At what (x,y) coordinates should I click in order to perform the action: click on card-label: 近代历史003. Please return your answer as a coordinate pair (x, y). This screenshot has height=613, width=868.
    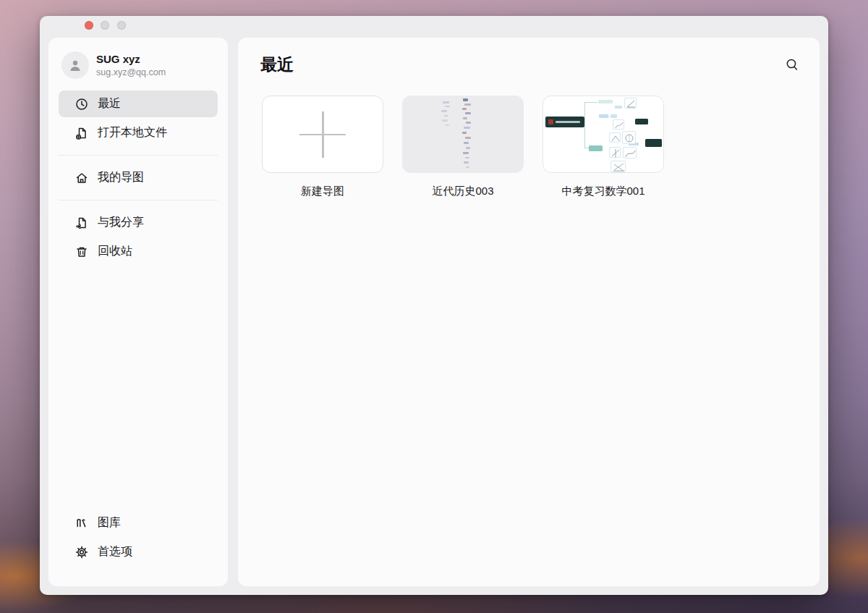
    Looking at the image, I should click on (463, 191).